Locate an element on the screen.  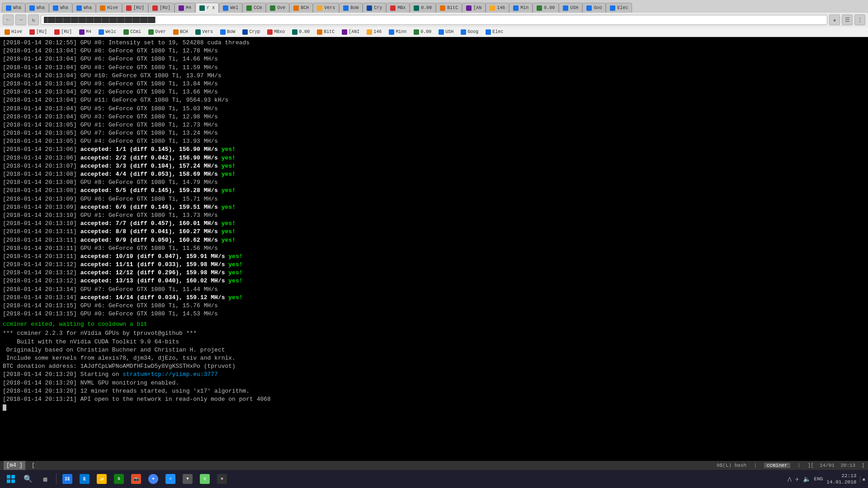
bookmark-12: 0.00 is located at coordinates (301, 32).